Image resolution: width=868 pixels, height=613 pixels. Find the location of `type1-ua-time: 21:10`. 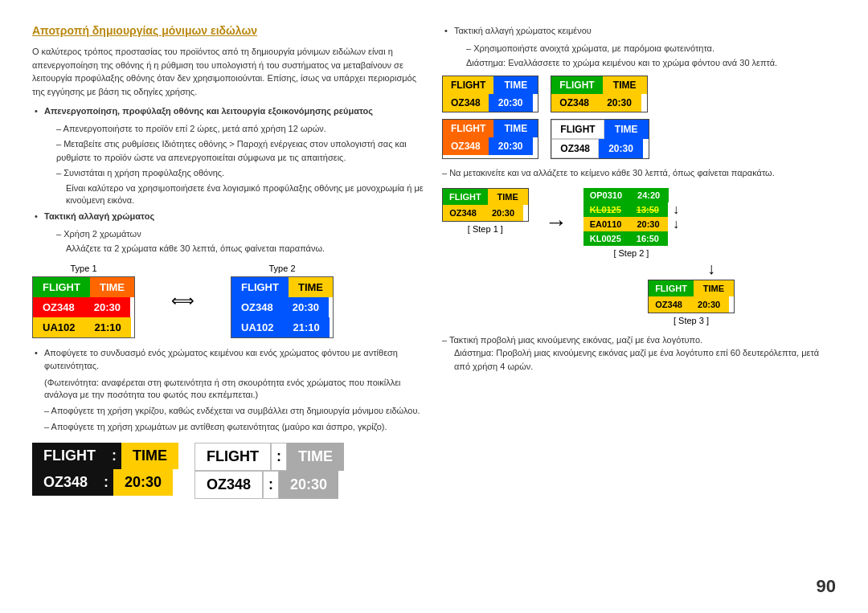

type1-ua-time: 21:10 is located at coordinates (108, 328).